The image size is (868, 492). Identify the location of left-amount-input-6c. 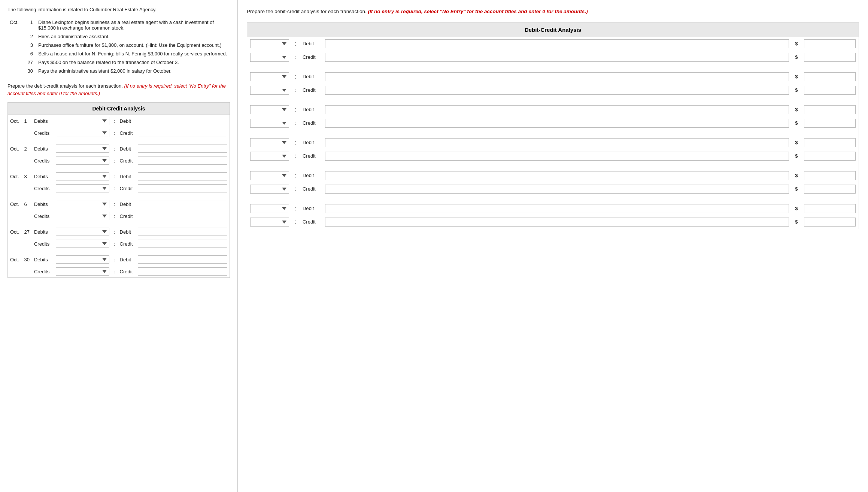
(183, 216).